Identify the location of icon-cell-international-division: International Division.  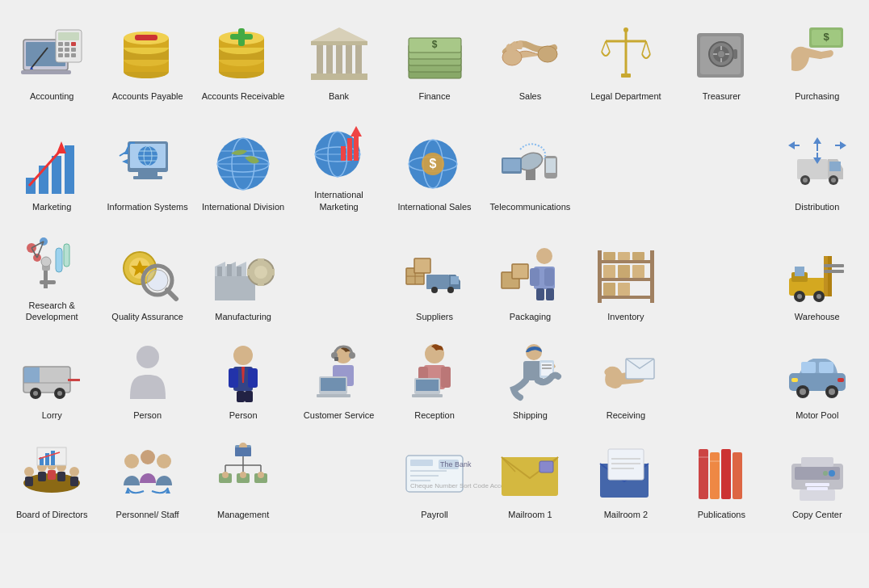
(243, 165).